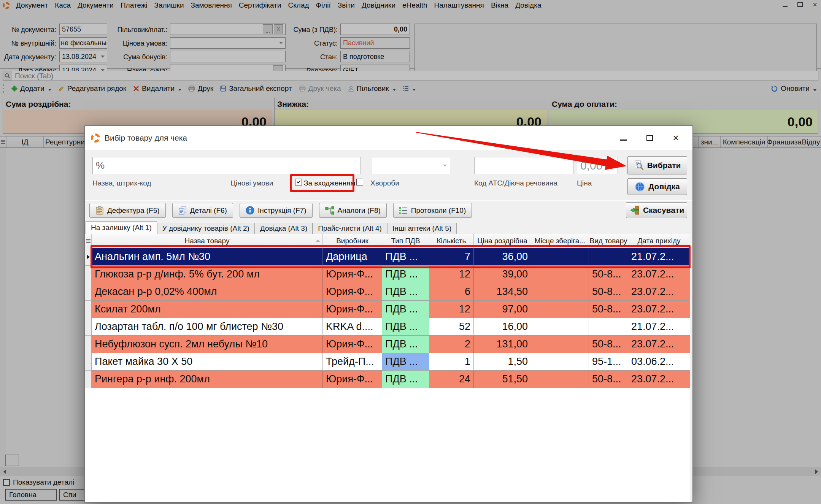  Describe the element at coordinates (207, 292) in the screenshot. I see `cell-name: Декасан р-р 0,02% 400мл` at that location.